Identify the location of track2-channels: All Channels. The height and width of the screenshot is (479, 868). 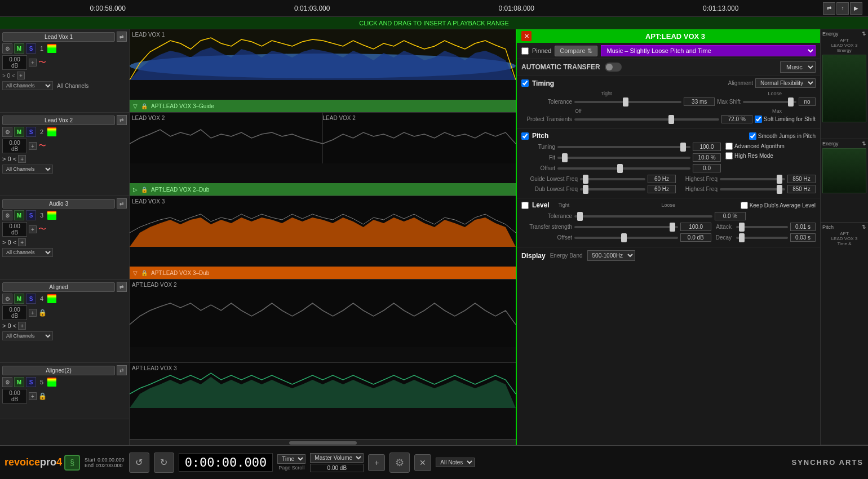
(28, 169).